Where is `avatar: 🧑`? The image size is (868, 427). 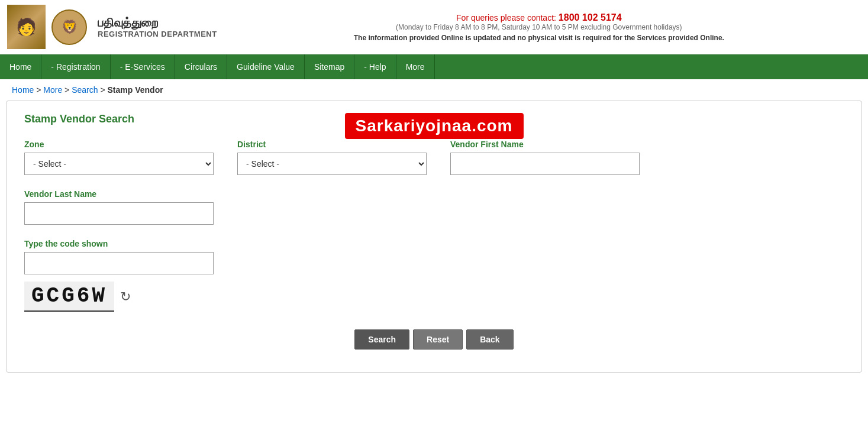
avatar: 🧑 is located at coordinates (26, 27).